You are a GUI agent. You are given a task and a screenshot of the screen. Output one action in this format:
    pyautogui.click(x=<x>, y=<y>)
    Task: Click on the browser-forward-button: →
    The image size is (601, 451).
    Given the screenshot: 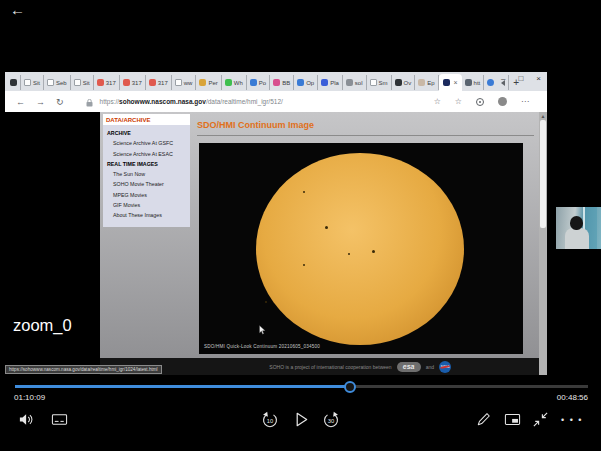 What is the action you would take?
    pyautogui.click(x=40, y=102)
    